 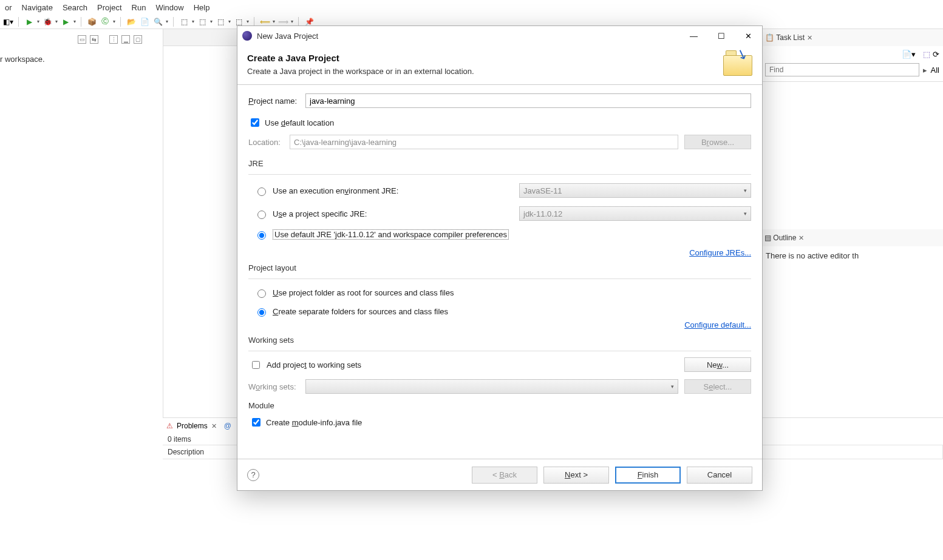 What do you see at coordinates (158, 22) in the screenshot?
I see `search-icon: 🔍` at bounding box center [158, 22].